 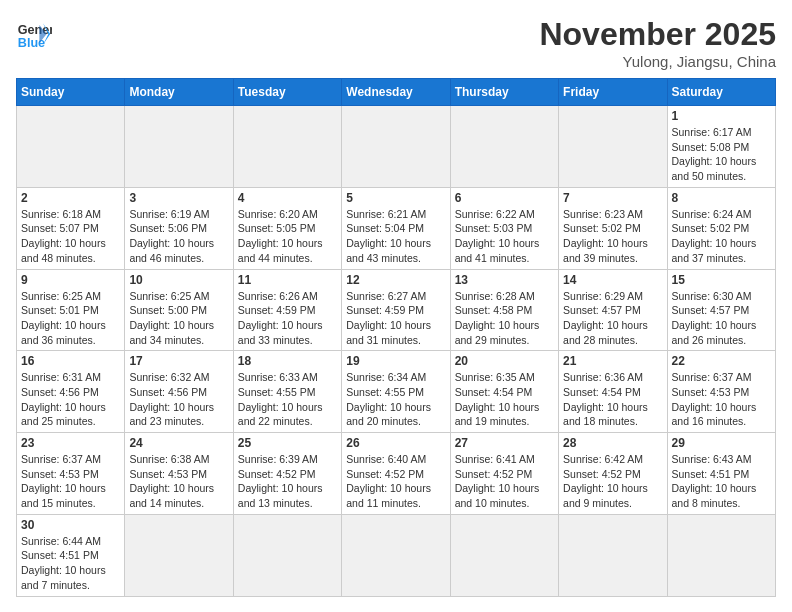 I want to click on calendar-cell: 30Sunrise: 6:44 AMSunset: 4:51 PMDayligh…, so click(x=71, y=555).